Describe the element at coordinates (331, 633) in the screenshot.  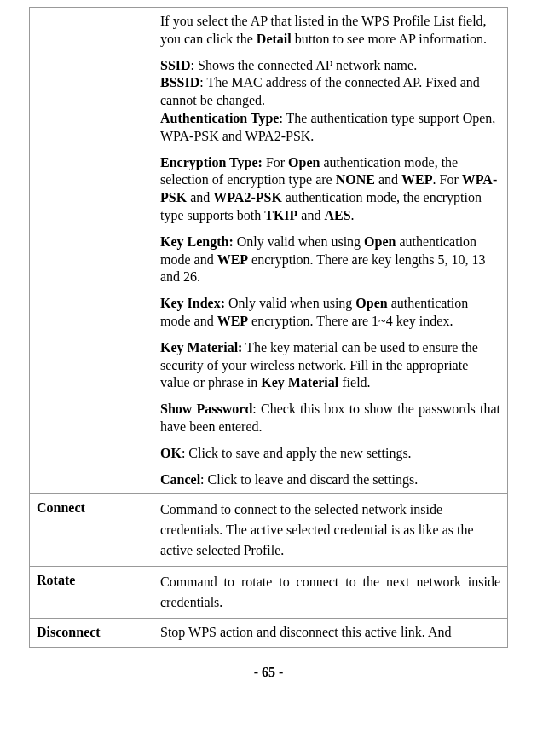
I see `row-description: Stop WPS action and disconnect this acti…` at that location.